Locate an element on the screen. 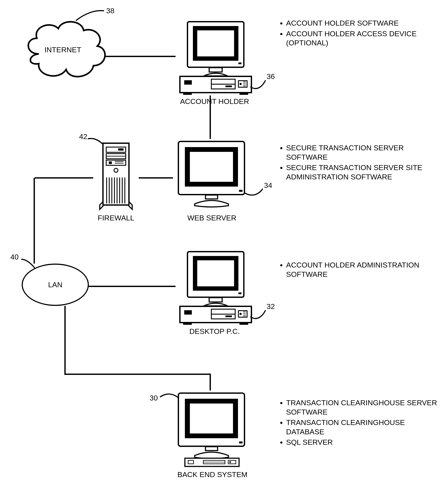 Image resolution: width=448 pixels, height=484 pixels. annotation-item: TRANSACTION CLEARINGHOUSE SERVER SOFTWAR… is located at coordinates (365, 407).